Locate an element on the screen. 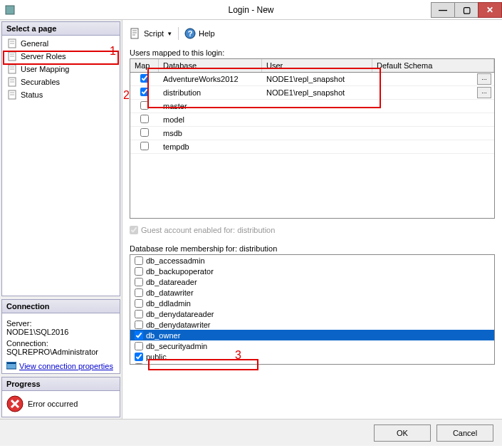 The height and width of the screenshot is (448, 502). table-row: model is located at coordinates (312, 120).